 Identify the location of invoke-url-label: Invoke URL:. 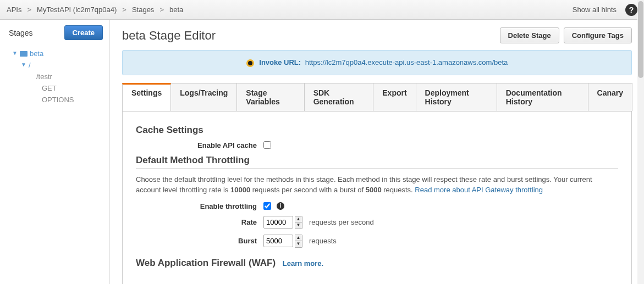
(280, 63).